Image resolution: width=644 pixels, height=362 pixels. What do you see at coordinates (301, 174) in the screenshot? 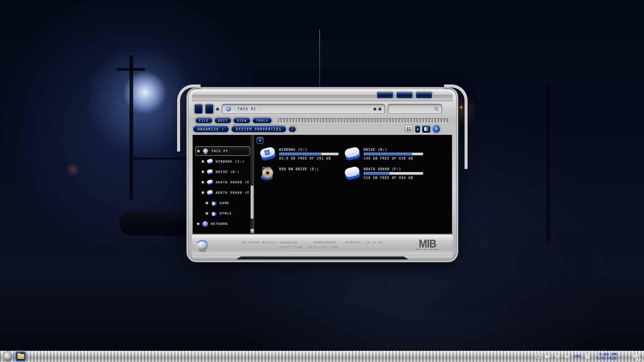
I see `drive-tile: DVD RW DRIVE (E:)` at bounding box center [301, 174].